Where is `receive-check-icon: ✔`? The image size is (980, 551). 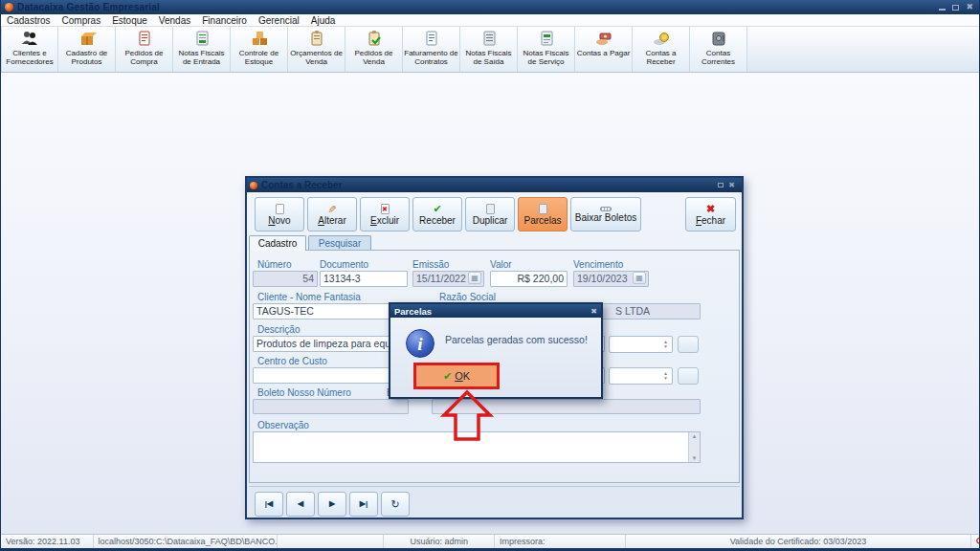
receive-check-icon: ✔ is located at coordinates (436, 209).